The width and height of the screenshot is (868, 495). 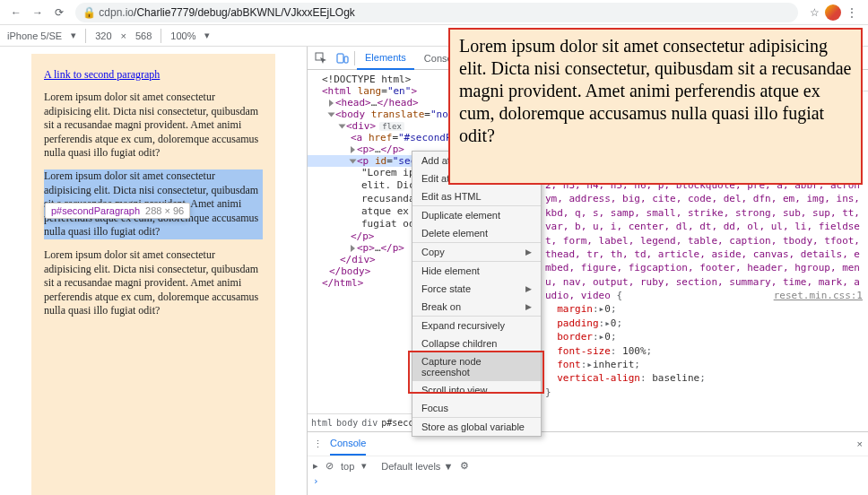 I want to click on browser-toolbar: ← → ⟳ 🔒 cdpn.io/Charlie7779/debug/abBKWN…, so click(x=434, y=13).